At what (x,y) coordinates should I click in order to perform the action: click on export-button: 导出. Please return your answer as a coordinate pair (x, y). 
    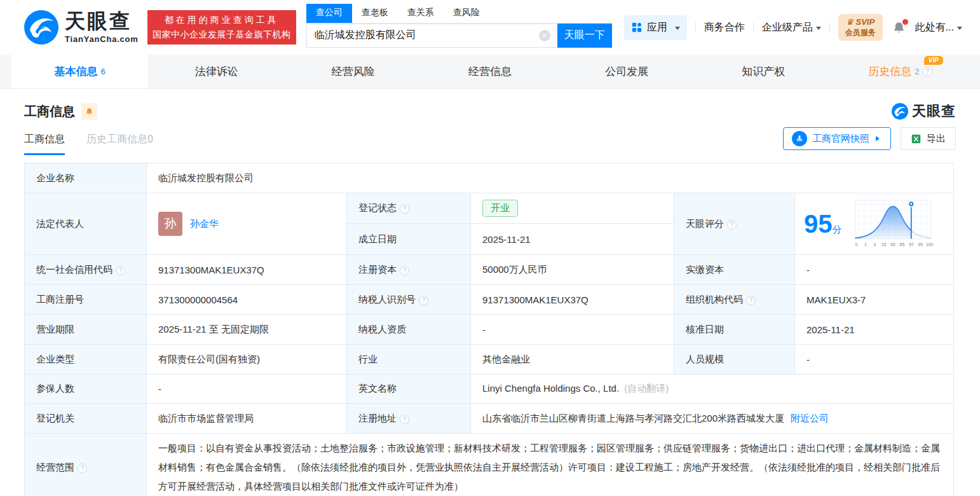
    Looking at the image, I should click on (928, 139).